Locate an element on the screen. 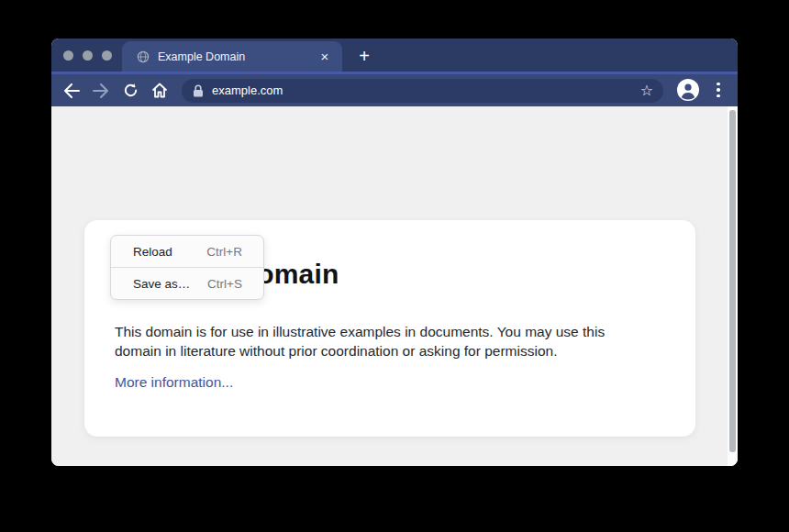  tab-close-icon: × is located at coordinates (325, 57).